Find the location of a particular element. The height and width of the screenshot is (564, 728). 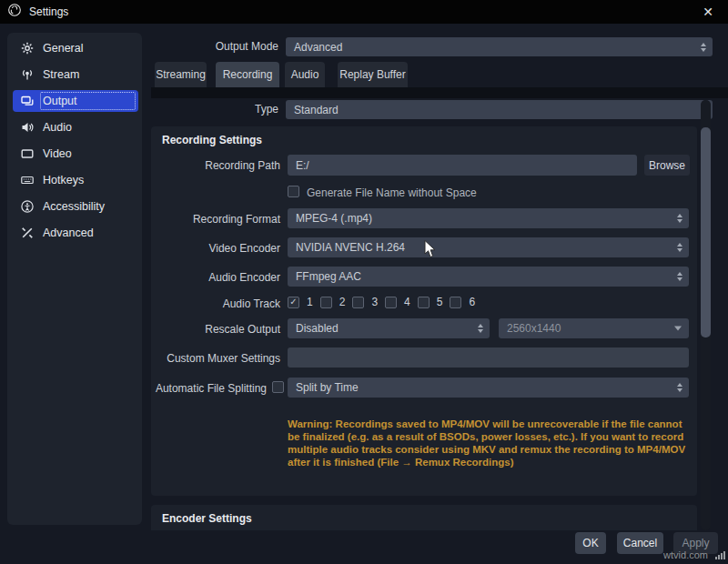

watermark-text: wtvid.com is located at coordinates (686, 555).